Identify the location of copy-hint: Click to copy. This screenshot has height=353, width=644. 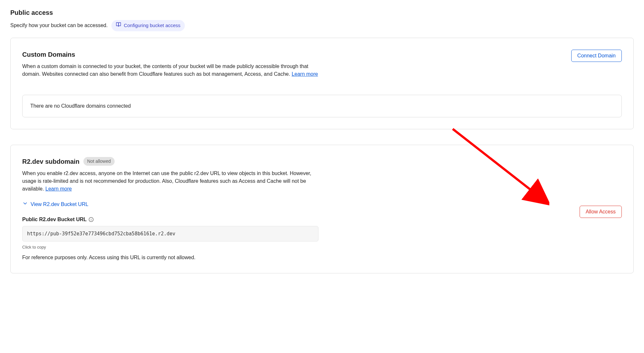
(170, 247).